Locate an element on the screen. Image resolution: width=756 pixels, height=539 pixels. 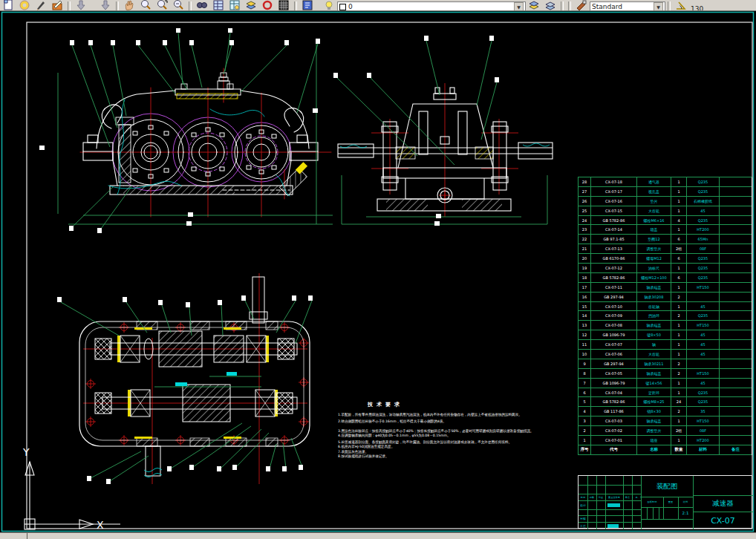
paint-style-icon is located at coordinates (581, 6).